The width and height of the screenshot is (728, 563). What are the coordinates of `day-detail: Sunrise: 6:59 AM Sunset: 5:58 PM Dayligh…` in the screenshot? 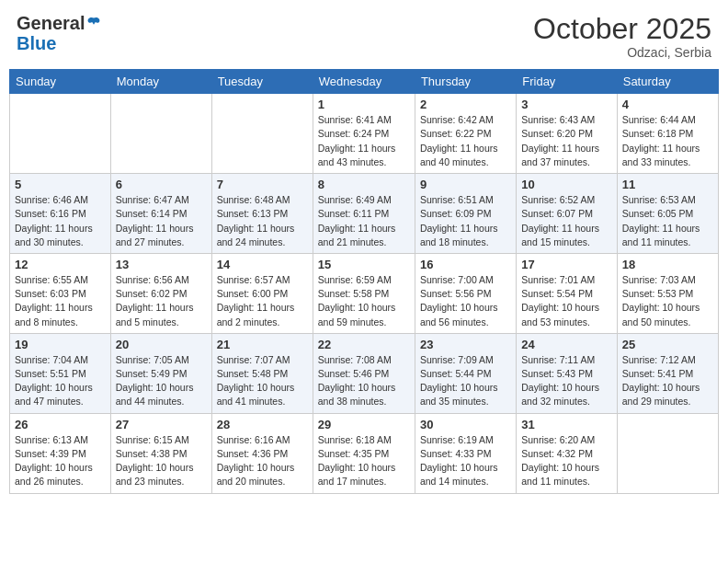 It's located at (364, 302).